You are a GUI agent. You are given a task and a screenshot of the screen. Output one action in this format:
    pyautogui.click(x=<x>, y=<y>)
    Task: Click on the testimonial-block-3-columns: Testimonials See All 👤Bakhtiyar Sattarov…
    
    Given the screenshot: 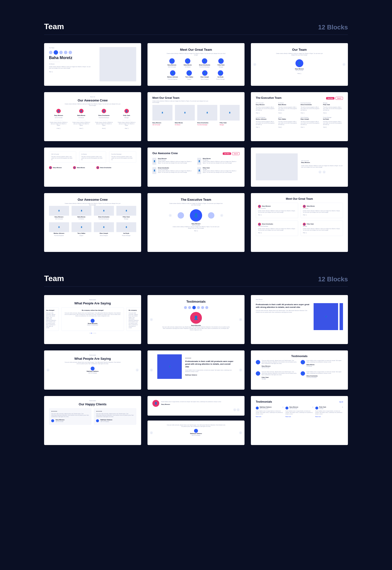 What is the action you would take?
    pyautogui.click(x=299, y=421)
    